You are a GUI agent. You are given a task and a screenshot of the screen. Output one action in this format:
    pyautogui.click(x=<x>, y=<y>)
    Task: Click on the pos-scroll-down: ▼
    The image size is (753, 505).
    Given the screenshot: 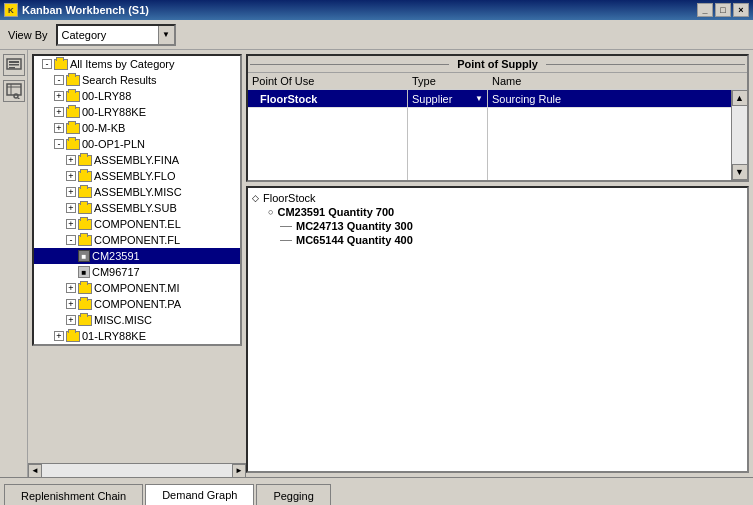 What is the action you would take?
    pyautogui.click(x=740, y=172)
    